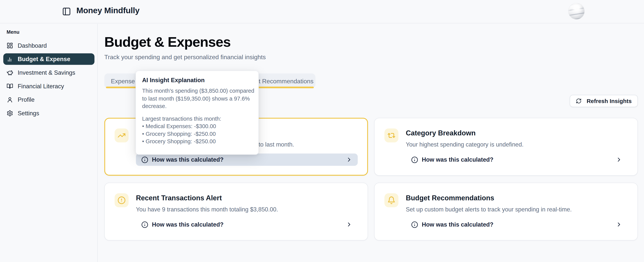 Image resolution: width=644 pixels, height=262 pixels. What do you see at coordinates (108, 10) in the screenshot?
I see `app-title: Money Mindfully` at bounding box center [108, 10].